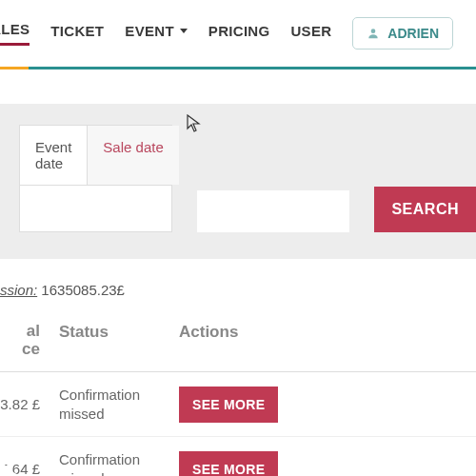  I want to click on th-actions: Actions, so click(233, 341).